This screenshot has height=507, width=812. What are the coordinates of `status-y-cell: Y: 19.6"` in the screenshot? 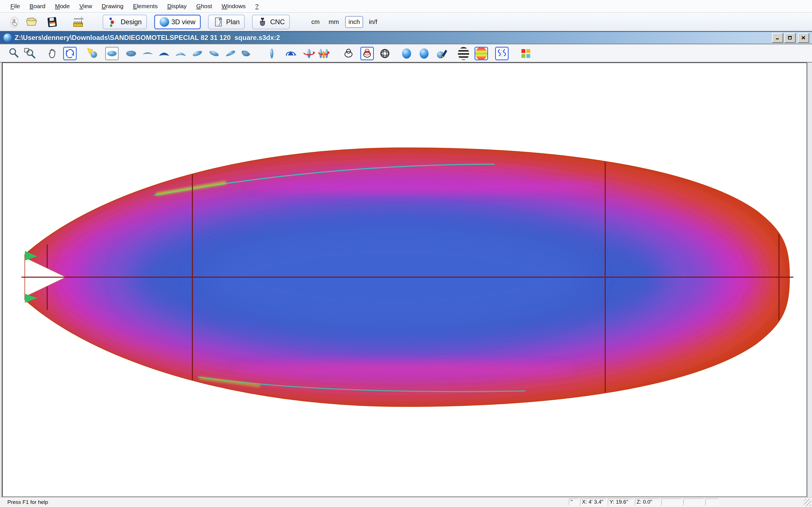 It's located at (621, 502).